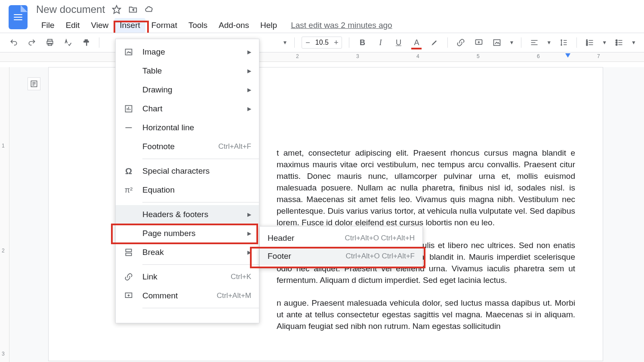 This screenshot has width=644, height=362. What do you see at coordinates (129, 233) in the screenshot?
I see `pagenum-placeholder-icon` at bounding box center [129, 233].